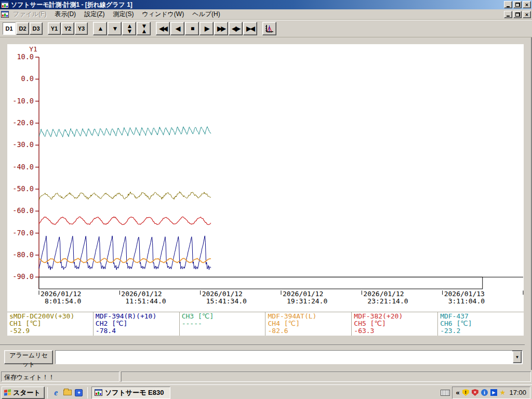  I want to click on title-bar: ソフトサーモ計測-計測1 - [折れ線グラフ 1] ×, so click(266, 5).